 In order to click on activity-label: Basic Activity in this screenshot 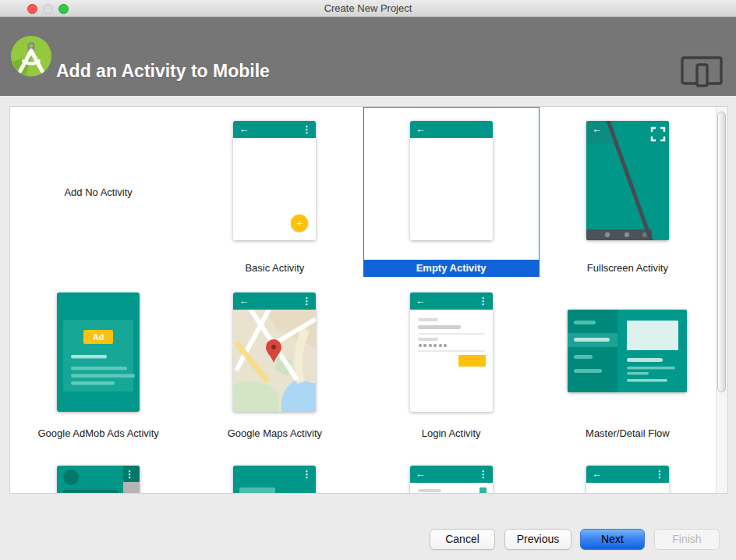, I will do `click(274, 268)`.